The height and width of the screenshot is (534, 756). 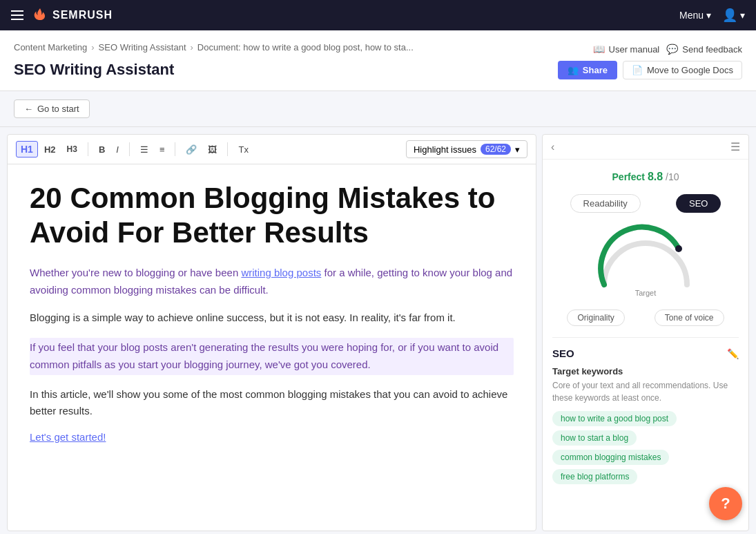 What do you see at coordinates (214, 47) in the screenshot?
I see `breadcrumb: Content Marketing › SEO Writing Assistan…` at bounding box center [214, 47].